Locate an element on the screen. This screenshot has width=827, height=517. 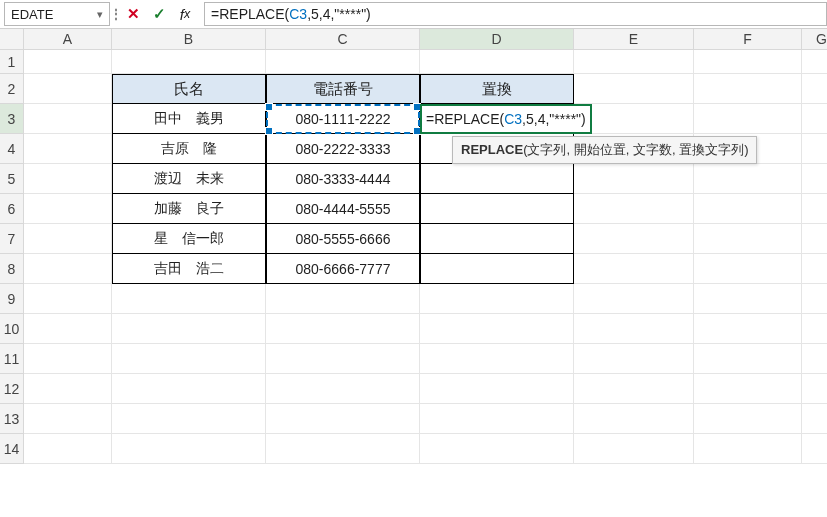
cell-A13 is located at coordinates (68, 419).